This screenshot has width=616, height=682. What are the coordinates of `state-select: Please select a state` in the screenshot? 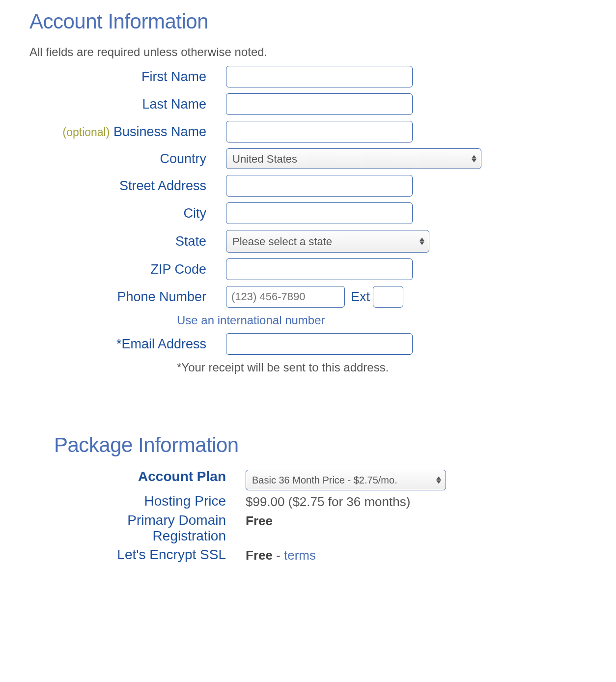 It's located at (328, 241).